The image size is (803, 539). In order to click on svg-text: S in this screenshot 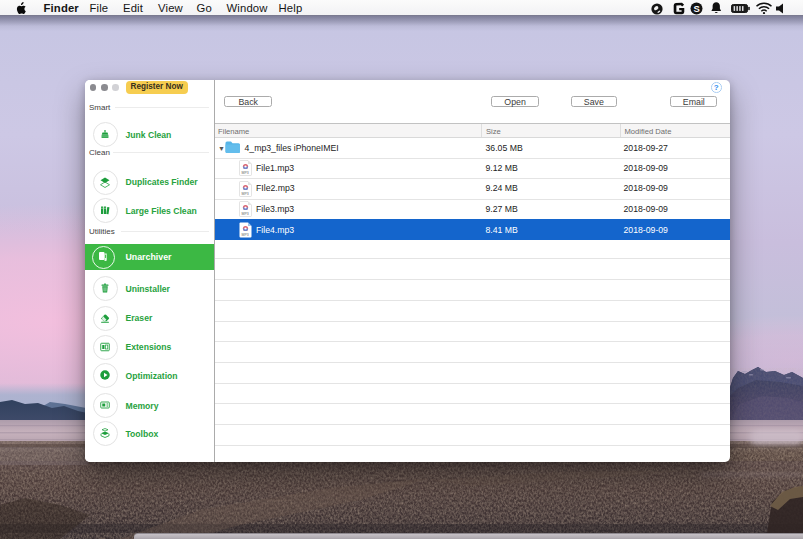, I will do `click(696, 8)`.